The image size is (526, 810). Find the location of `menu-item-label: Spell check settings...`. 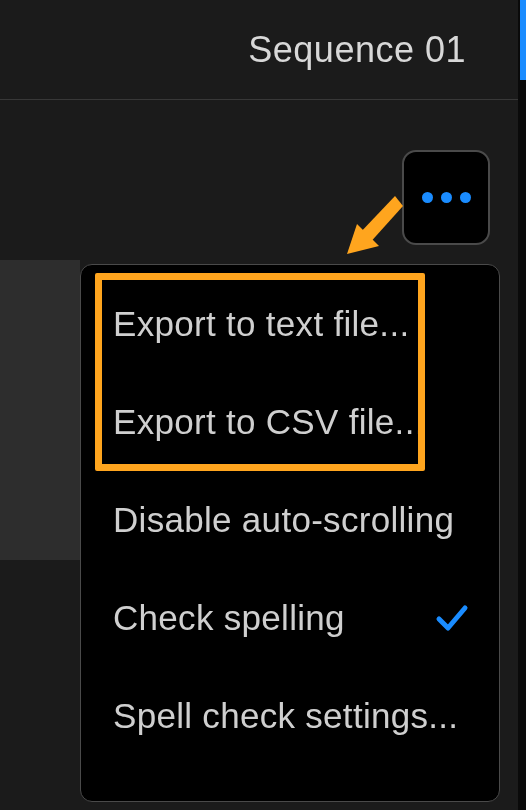

menu-item-label: Spell check settings... is located at coordinates (286, 716).